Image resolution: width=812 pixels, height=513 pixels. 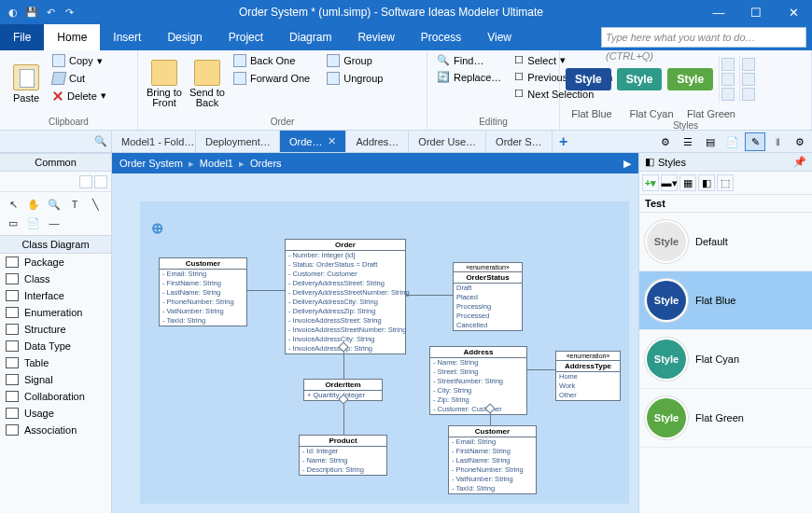 What do you see at coordinates (627, 164) in the screenshot?
I see `breadcrumb-play-icon: ▶` at bounding box center [627, 164].